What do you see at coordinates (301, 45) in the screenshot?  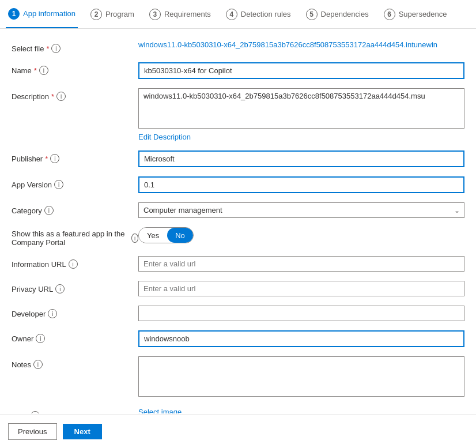 I see `select-file-value: windows11.0-kb5030310-x64_2b759815a3b762…` at bounding box center [301, 45].